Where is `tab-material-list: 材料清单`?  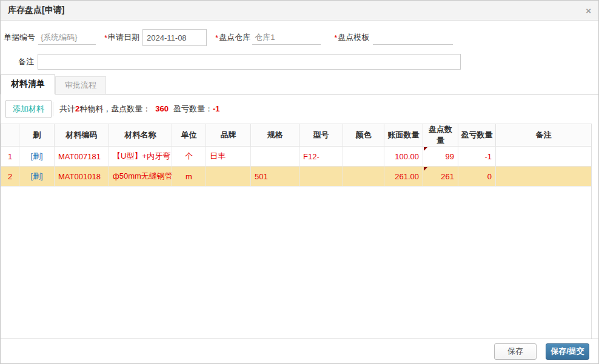 tab-material-list: 材料清单 is located at coordinates (28, 85).